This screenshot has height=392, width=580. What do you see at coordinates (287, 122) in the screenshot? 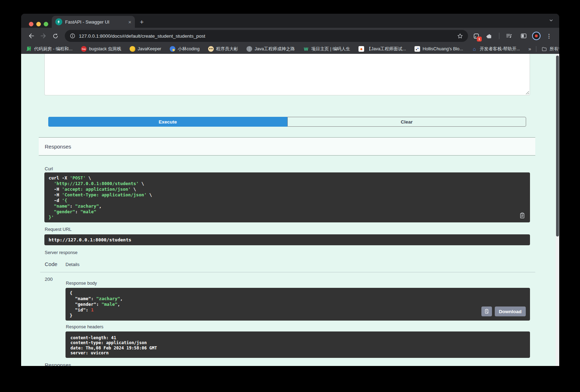
I see `execute-wrapper: Execute Clear` at bounding box center [287, 122].